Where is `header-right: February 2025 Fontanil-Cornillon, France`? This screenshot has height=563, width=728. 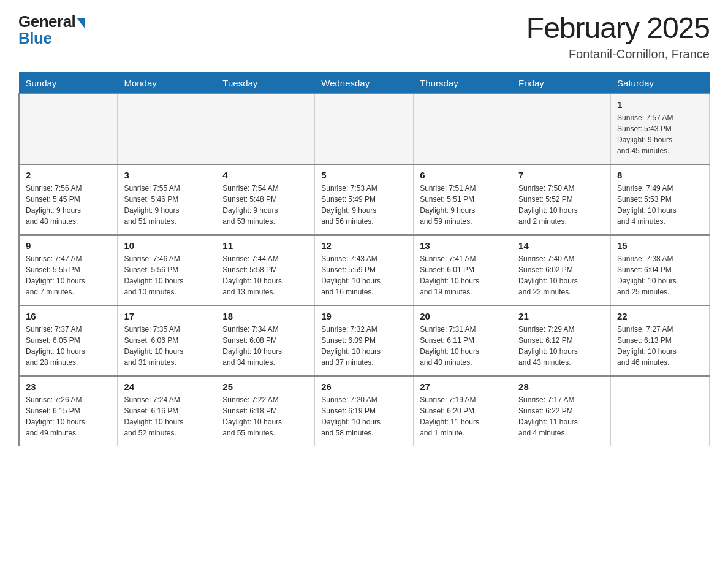
header-right: February 2025 Fontanil-Cornillon, France is located at coordinates (618, 37).